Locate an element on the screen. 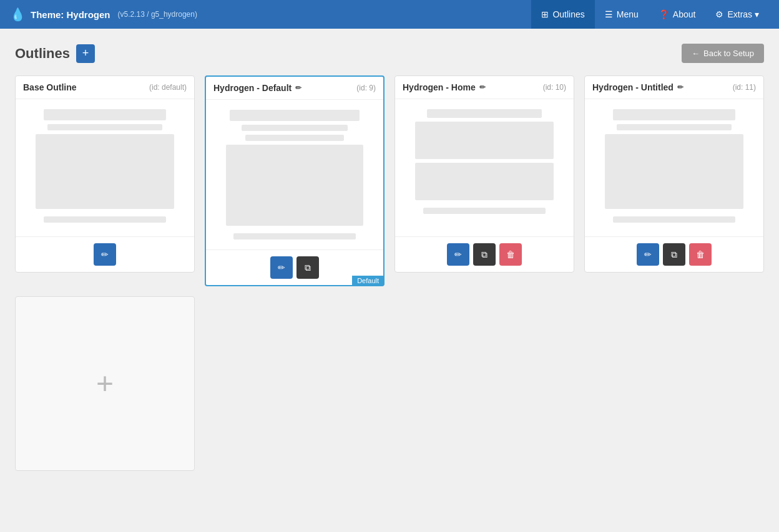  copy-button-untitled: ⧉ is located at coordinates (674, 254).